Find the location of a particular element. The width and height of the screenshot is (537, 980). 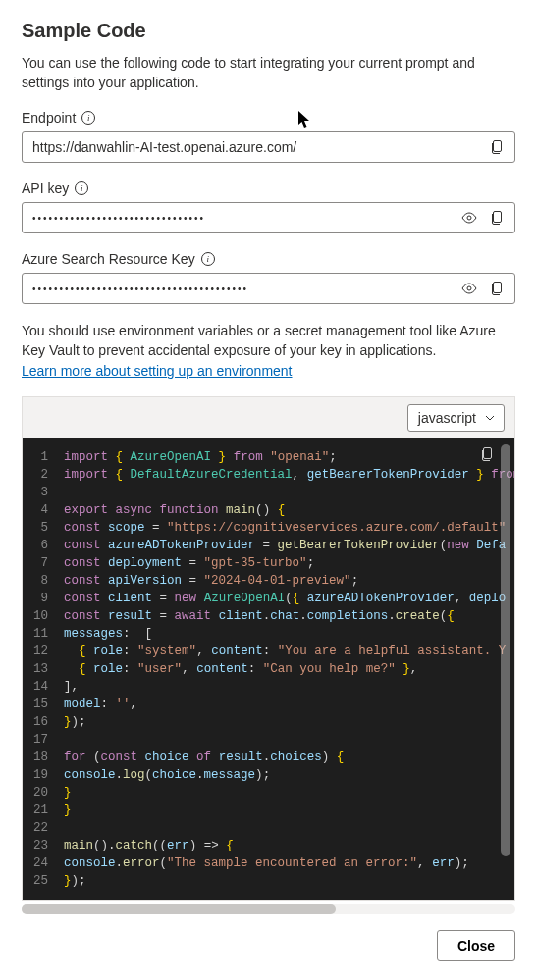

learn-more-link: Learn more about setting up an environme… is located at coordinates (157, 371).